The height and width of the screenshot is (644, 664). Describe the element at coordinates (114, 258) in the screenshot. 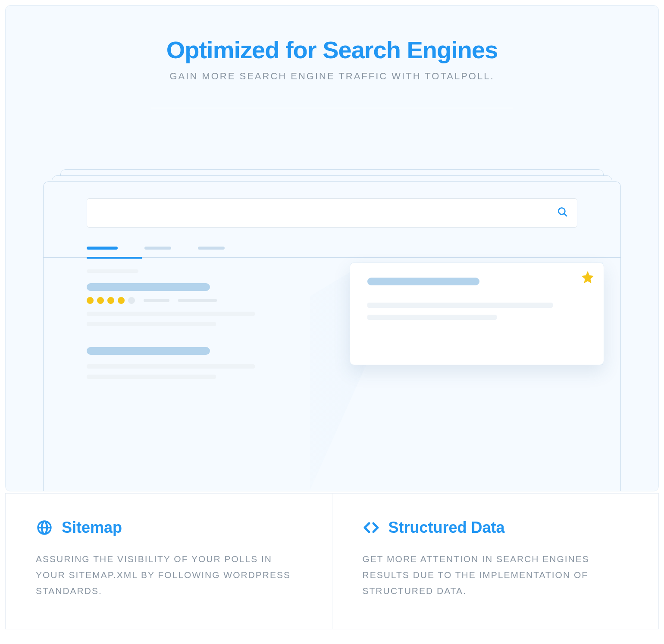

I see `active-tab-indicator` at that location.